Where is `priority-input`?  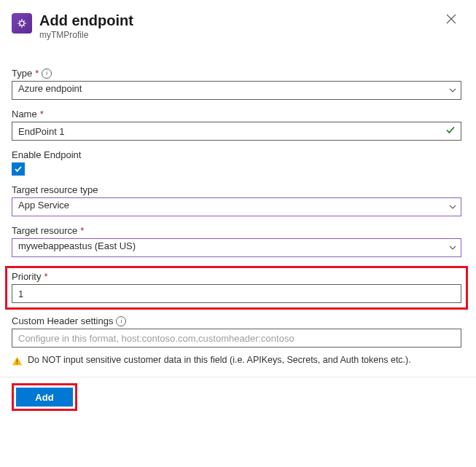
priority-input is located at coordinates (236, 294).